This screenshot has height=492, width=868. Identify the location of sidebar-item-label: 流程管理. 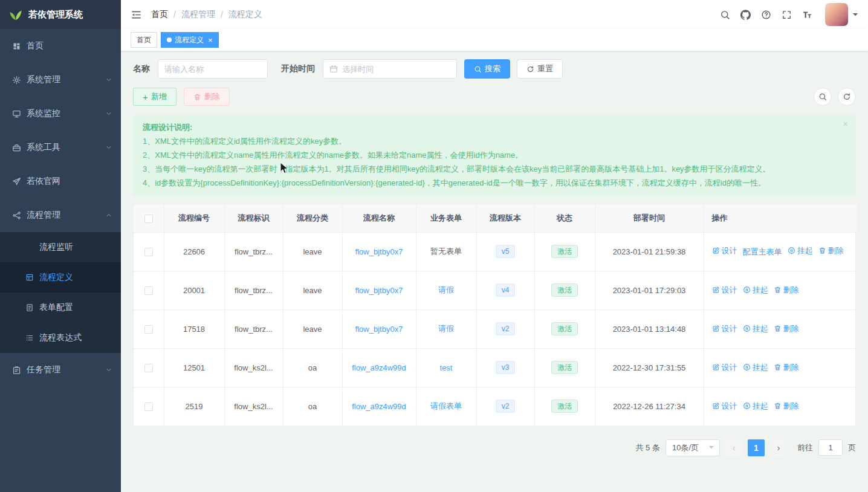
(63, 215).